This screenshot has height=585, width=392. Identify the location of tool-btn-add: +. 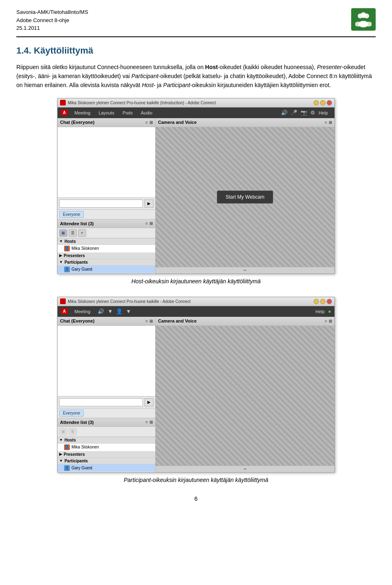
(82, 233).